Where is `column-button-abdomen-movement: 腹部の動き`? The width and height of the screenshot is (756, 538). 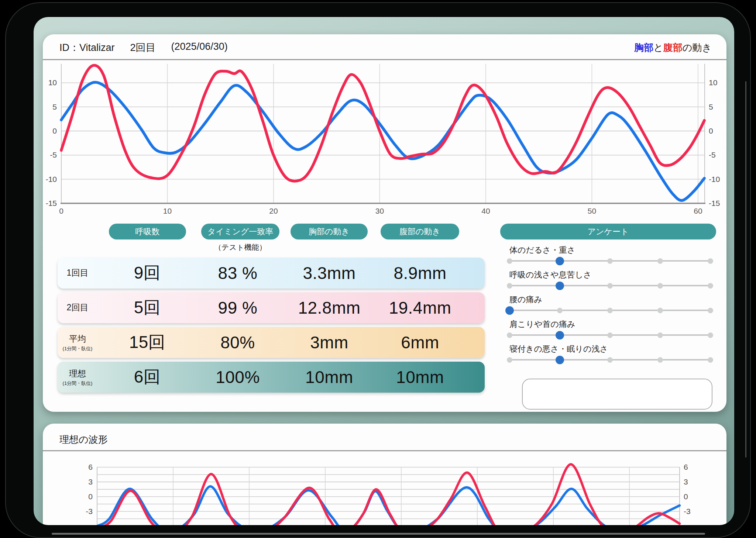 column-button-abdomen-movement: 腹部の動き is located at coordinates (420, 232).